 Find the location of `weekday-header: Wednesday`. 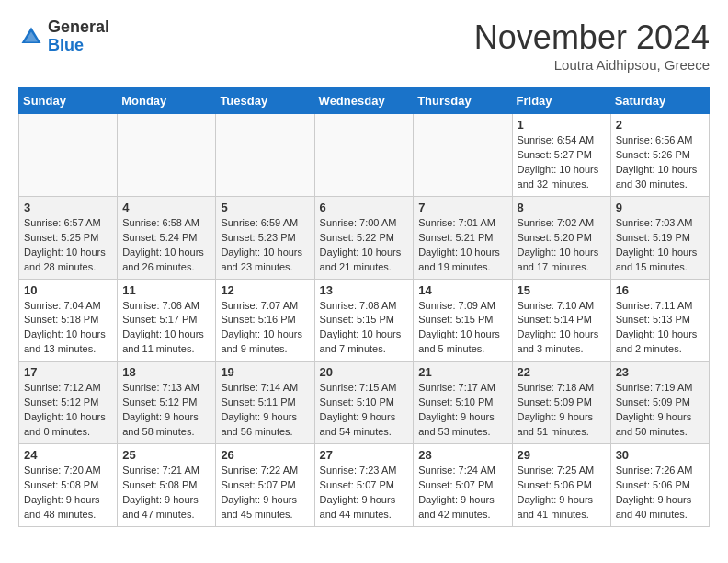

weekday-header: Wednesday is located at coordinates (364, 101).